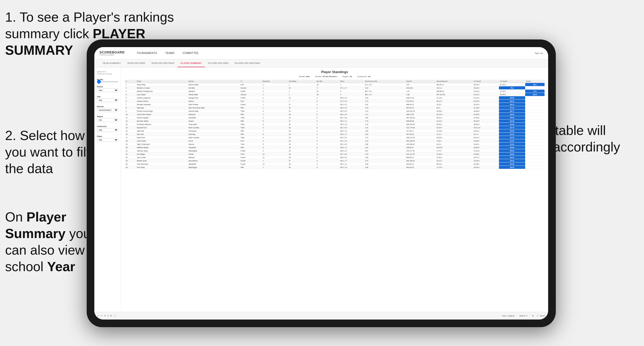 The height and width of the screenshot is (346, 644). What do you see at coordinates (486, 115) in the screenshot?
I see `table-cell-9-11: 44-26-6` at bounding box center [486, 115].